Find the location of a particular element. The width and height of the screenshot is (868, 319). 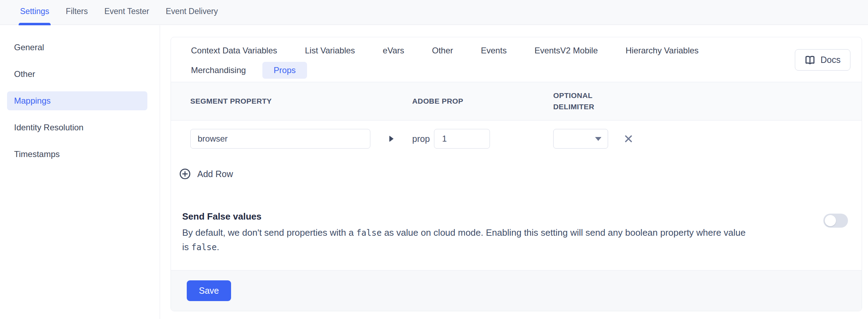

sidebar-item-mappings: Mappings is located at coordinates (77, 101).